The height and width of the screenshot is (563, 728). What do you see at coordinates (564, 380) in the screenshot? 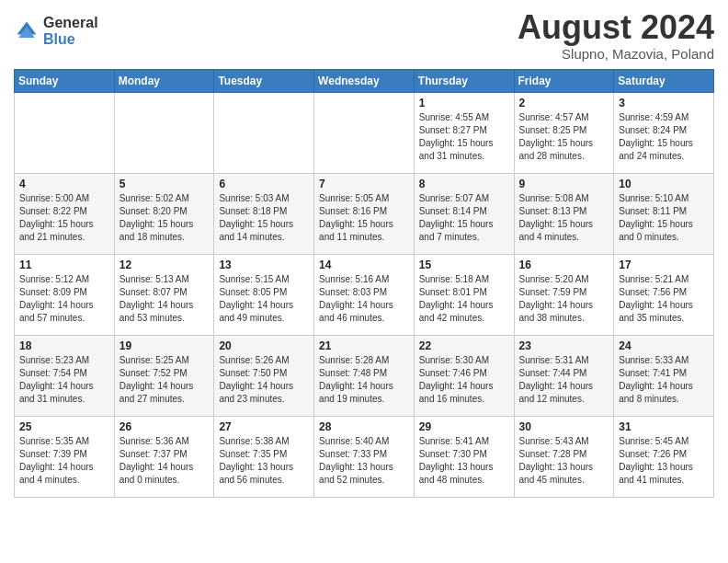
I see `cell-info-text: Sunrise: 5:31 AMSunset: 7:44 PMDaylight:…` at bounding box center [564, 380].